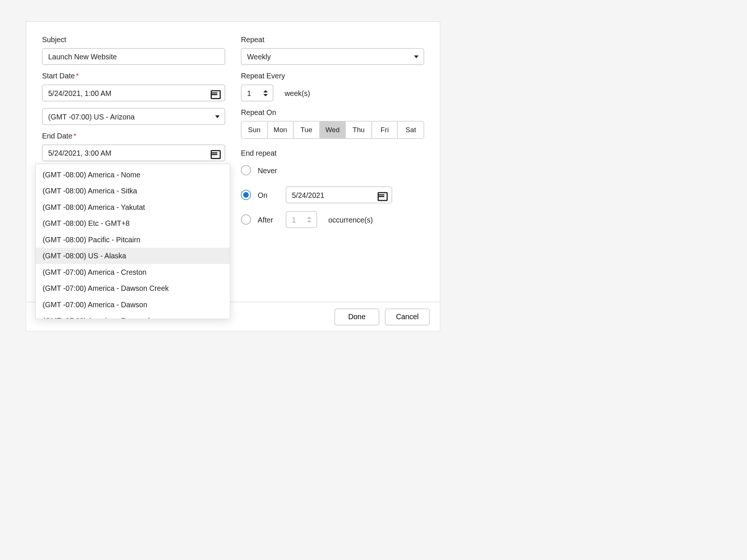 This screenshot has width=747, height=560. Describe the element at coordinates (249, 93) in the screenshot. I see `repeat-every-value: 1` at that location.